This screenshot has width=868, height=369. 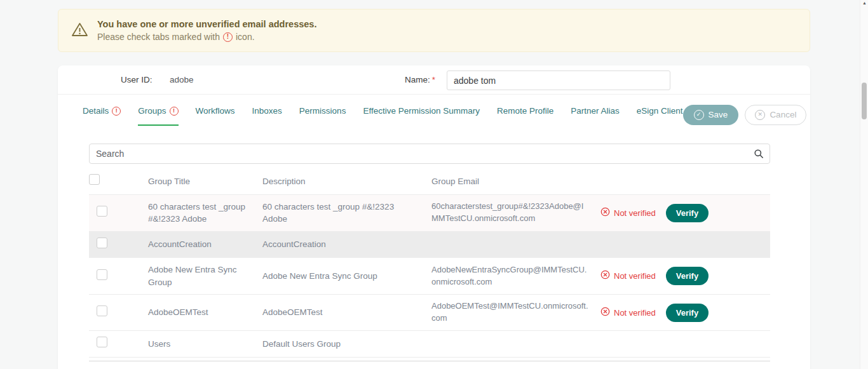 I want to click on scrollbar-track: ▲, so click(x=864, y=184).